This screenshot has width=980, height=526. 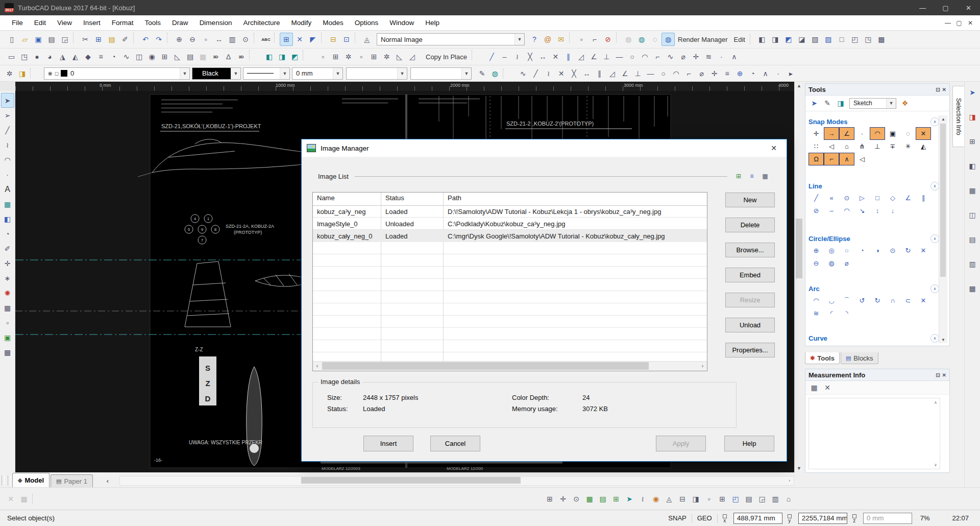 I want to click on y-coordinate-field: 2255,7184 mm, so click(x=823, y=518).